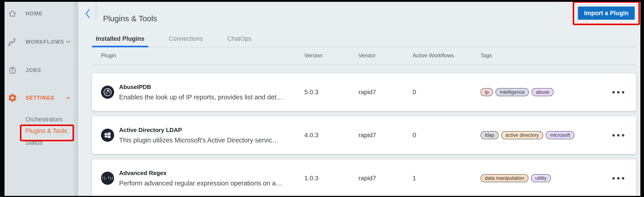 This screenshot has height=197, width=644. Describe the element at coordinates (34, 142) in the screenshot. I see `sidebar-item-status: Status` at that location.